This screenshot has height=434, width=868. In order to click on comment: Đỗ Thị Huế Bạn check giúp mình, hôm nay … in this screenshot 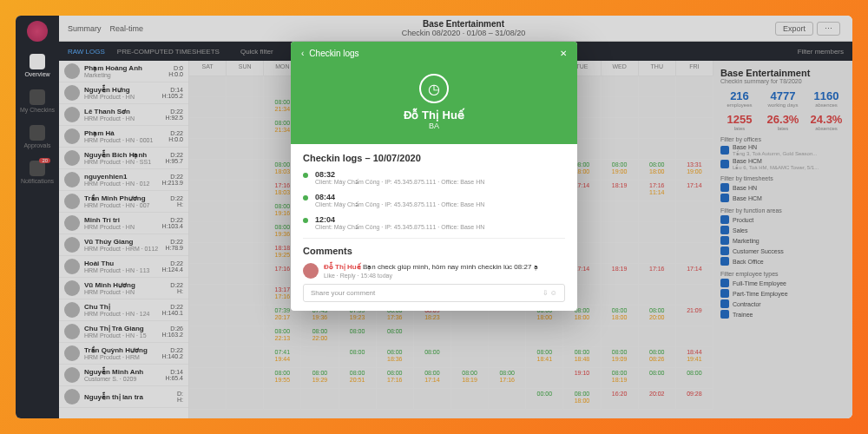, I will do `click(434, 271)`.